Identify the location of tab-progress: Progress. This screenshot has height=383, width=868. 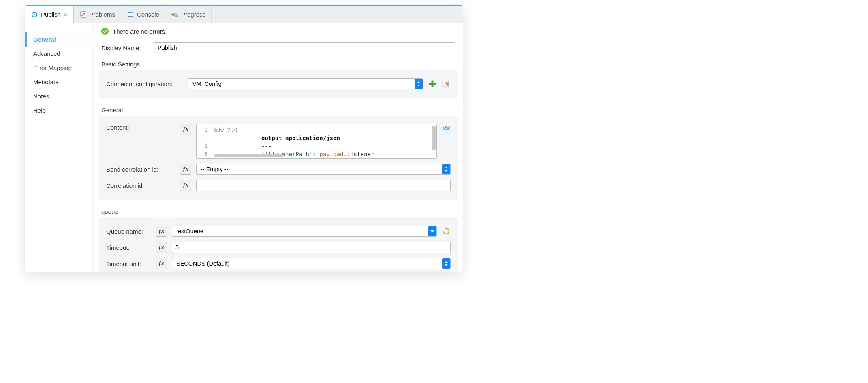
(188, 15).